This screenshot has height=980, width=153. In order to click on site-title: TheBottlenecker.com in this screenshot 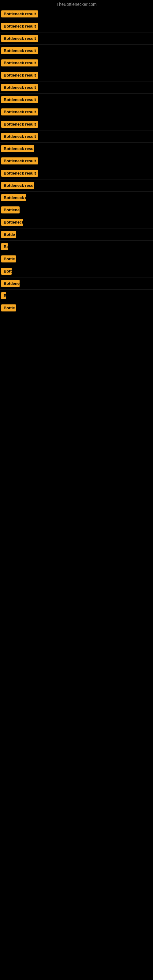, I will do `click(76, 4)`.